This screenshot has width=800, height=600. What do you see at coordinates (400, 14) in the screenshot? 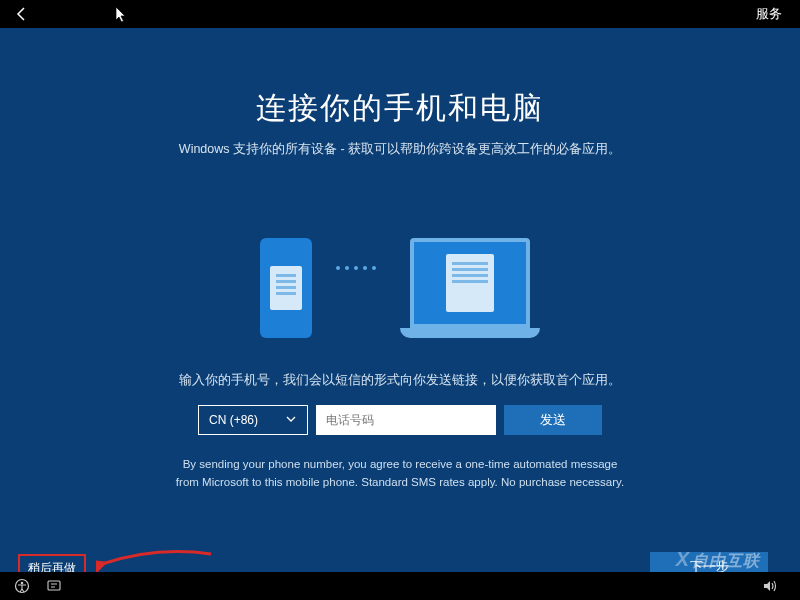
I see `title-bar: 服务` at bounding box center [400, 14].